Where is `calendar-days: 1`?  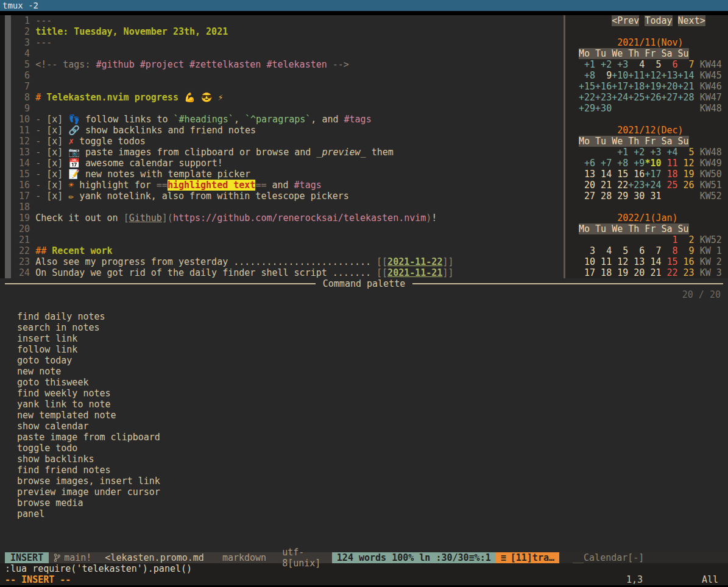 calendar-days: 1 is located at coordinates (669, 240).